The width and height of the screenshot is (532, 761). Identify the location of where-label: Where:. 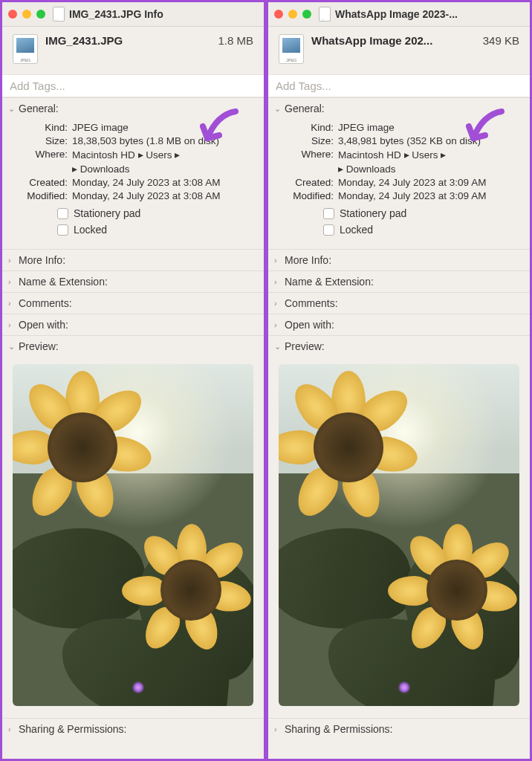
(40, 155).